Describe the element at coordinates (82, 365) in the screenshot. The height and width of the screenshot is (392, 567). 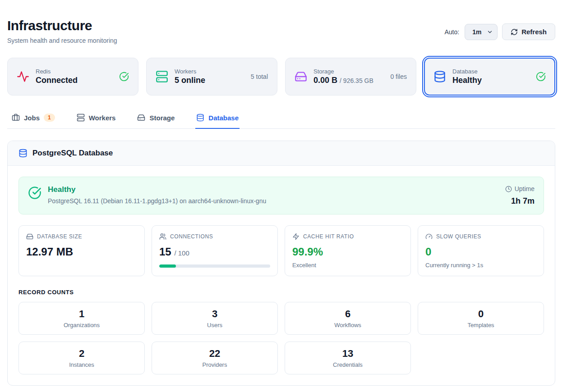
I see `count-label: Instances` at that location.